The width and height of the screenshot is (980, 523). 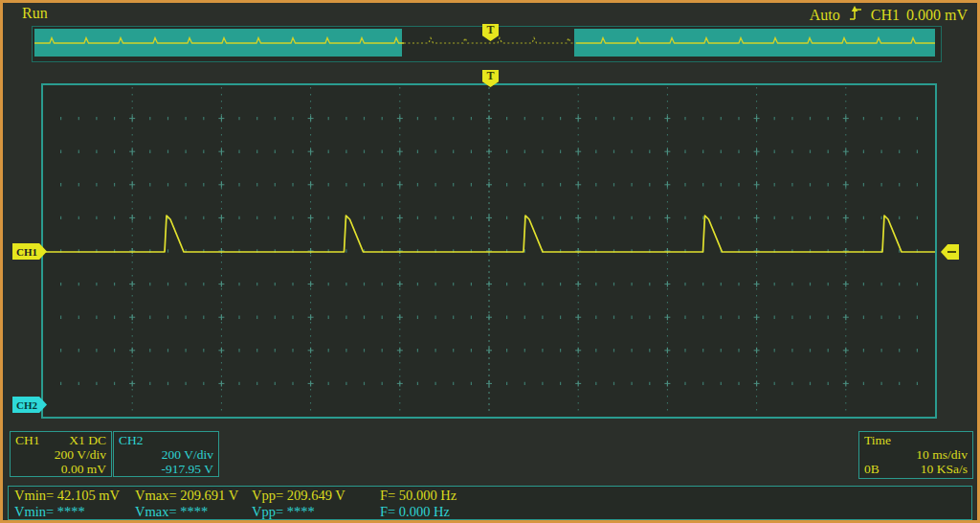 I want to click on ch2-scale: 200 V/div, so click(x=167, y=454).